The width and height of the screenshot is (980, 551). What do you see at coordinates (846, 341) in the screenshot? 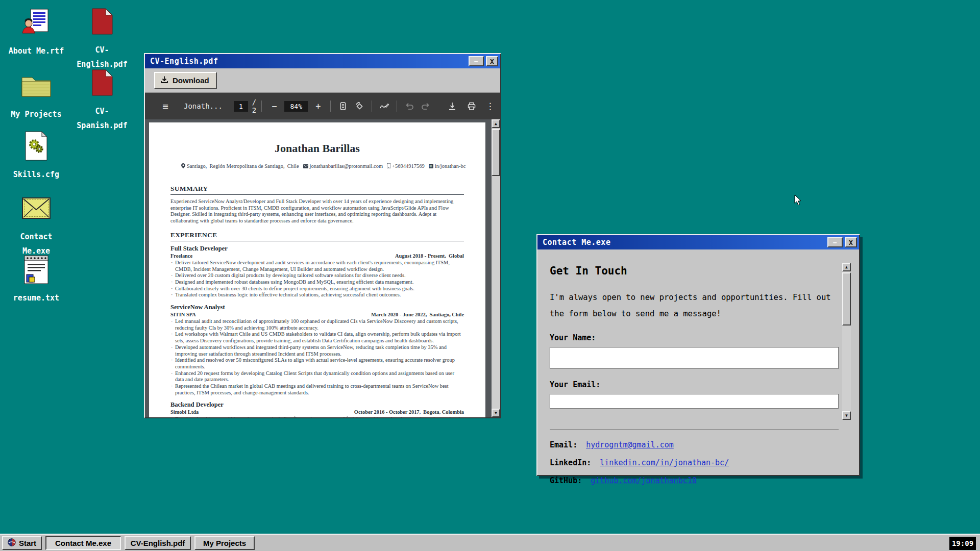
I see `contact-scrollbar: ▲ ▼` at bounding box center [846, 341].